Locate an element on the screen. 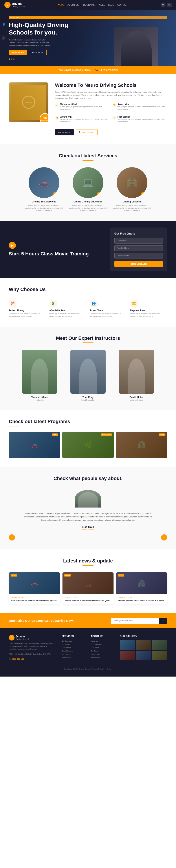  why-desc-3: Lorem ipsum dolor sit amet consectetur a… is located at coordinates (108, 315).